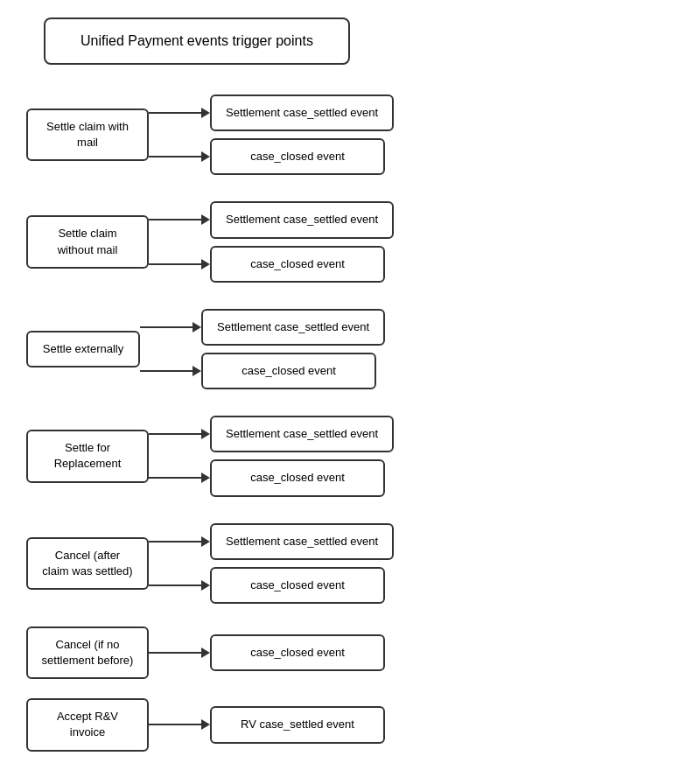  I want to click on target-box-5-0: case_closed event, so click(298, 653).